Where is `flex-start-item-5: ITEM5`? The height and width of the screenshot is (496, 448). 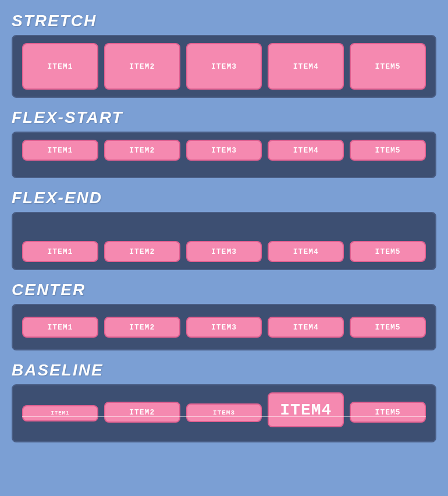
flex-start-item-5: ITEM5 is located at coordinates (387, 150).